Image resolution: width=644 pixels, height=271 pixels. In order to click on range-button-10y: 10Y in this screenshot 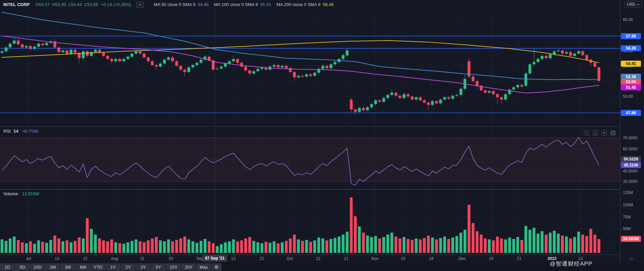, I will do `click(174, 267)`.